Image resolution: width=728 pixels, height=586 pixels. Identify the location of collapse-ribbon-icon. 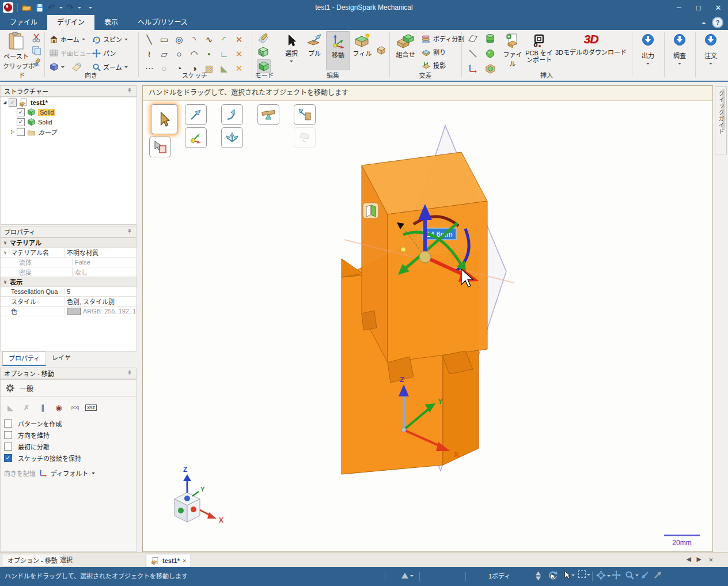
(704, 22).